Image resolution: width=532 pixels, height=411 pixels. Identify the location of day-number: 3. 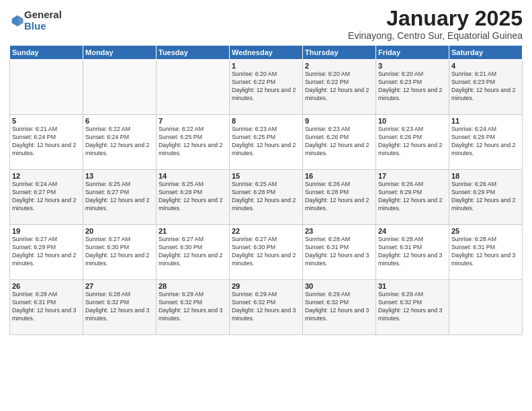
(412, 66).